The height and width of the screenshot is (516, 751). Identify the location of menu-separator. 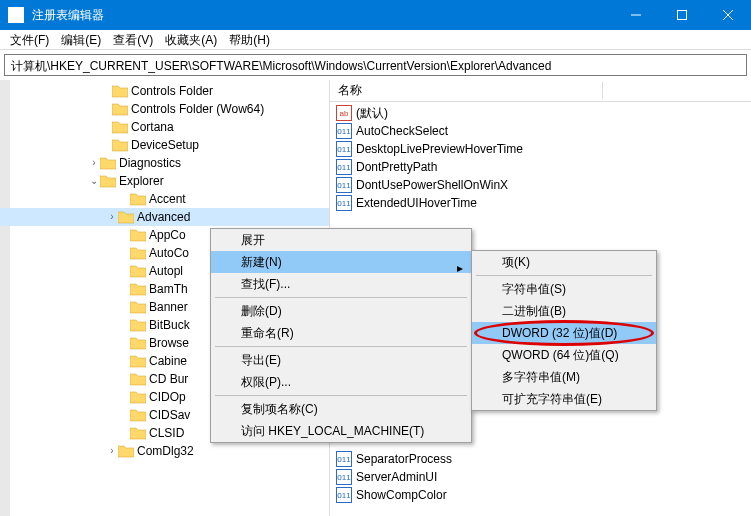
(564, 276).